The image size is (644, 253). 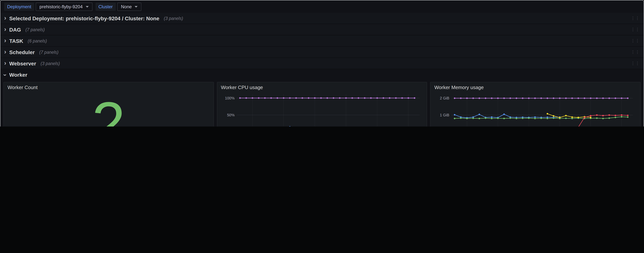 I want to click on row-title: DAG, so click(x=15, y=30).